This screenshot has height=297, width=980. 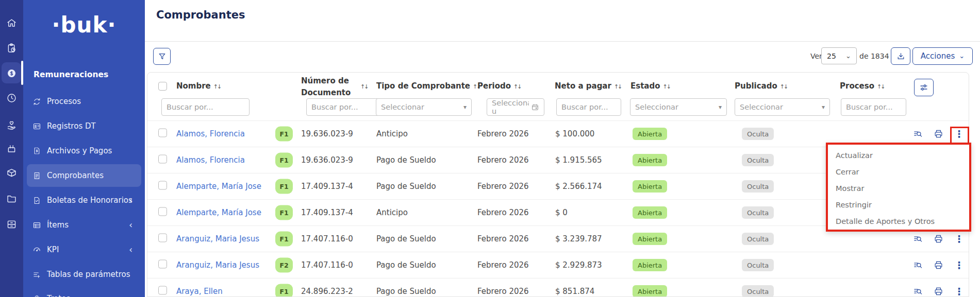 What do you see at coordinates (678, 107) in the screenshot?
I see `filter-estado-select: Seleccionar▾` at bounding box center [678, 107].